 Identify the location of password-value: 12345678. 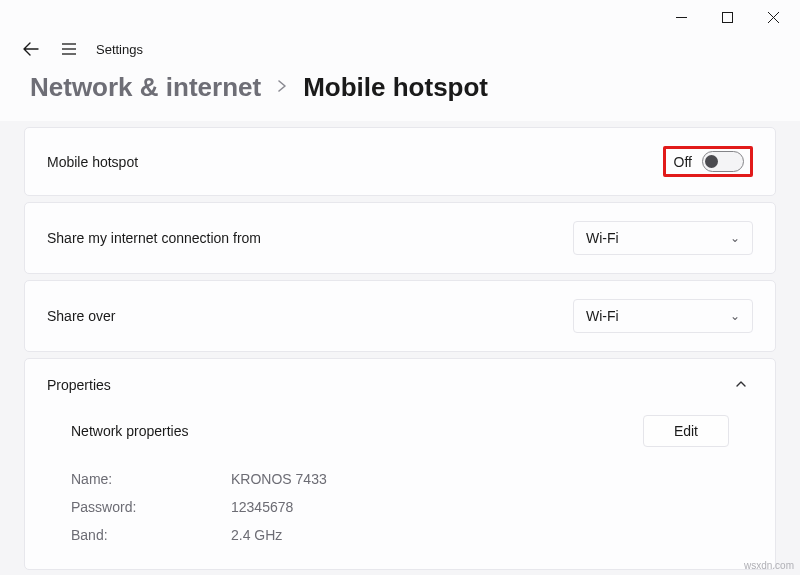
(262, 507).